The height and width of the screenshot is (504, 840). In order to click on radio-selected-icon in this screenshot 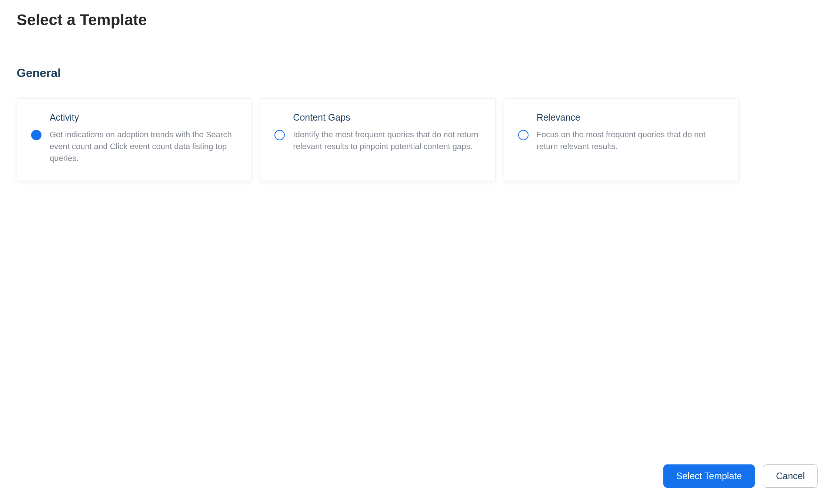, I will do `click(36, 135)`.